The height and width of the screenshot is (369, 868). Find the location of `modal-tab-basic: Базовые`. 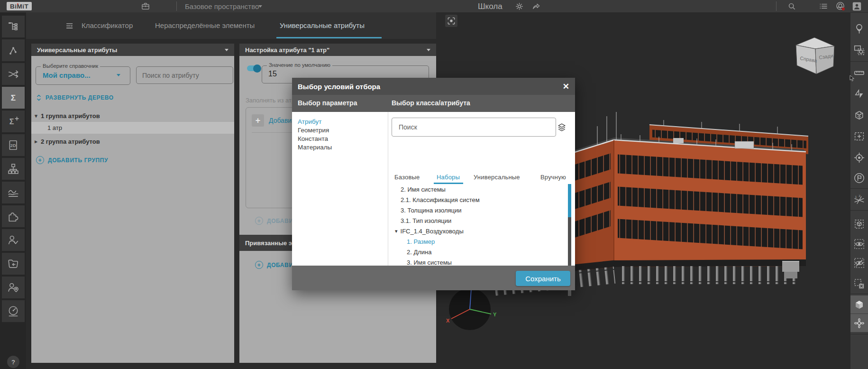

modal-tab-basic: Базовые is located at coordinates (407, 177).